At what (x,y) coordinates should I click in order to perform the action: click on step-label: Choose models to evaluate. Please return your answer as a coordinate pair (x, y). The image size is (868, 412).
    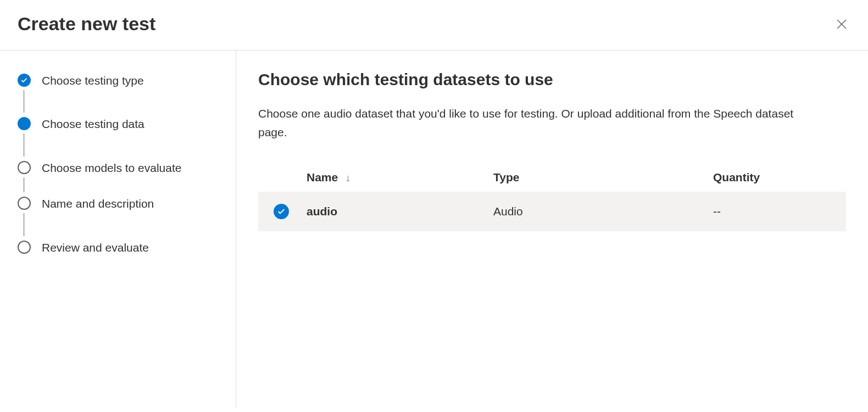
    Looking at the image, I should click on (112, 168).